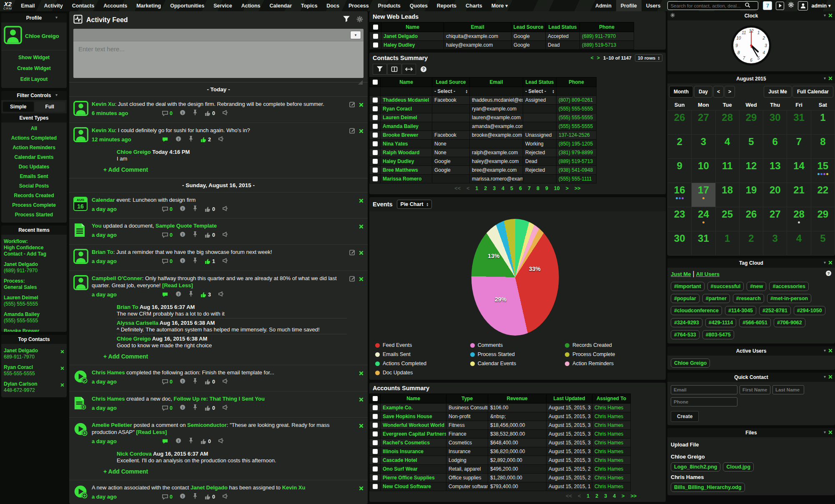 This screenshot has width=835, height=504. What do you see at coordinates (467, 399) in the screenshot?
I see `column-header: Type` at bounding box center [467, 399].